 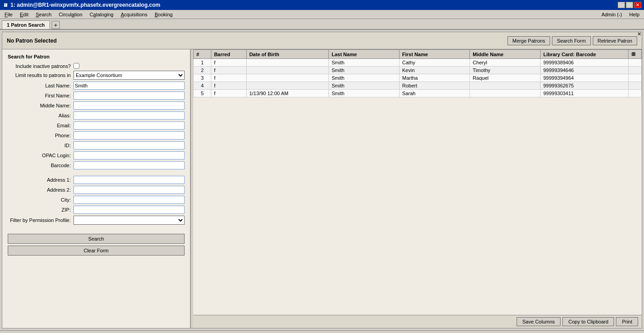 I want to click on table-cell: Smith, so click(x=364, y=78).